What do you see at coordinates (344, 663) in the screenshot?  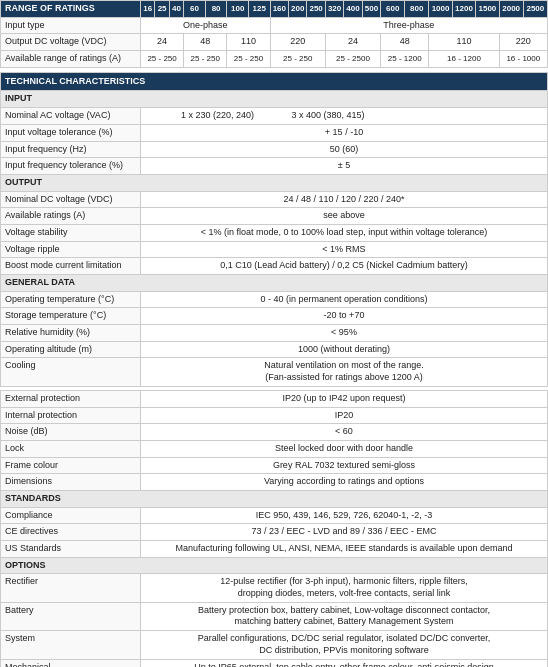 I see `mechanical-value: Up to IP65 external, top cable entry, ot…` at bounding box center [344, 663].